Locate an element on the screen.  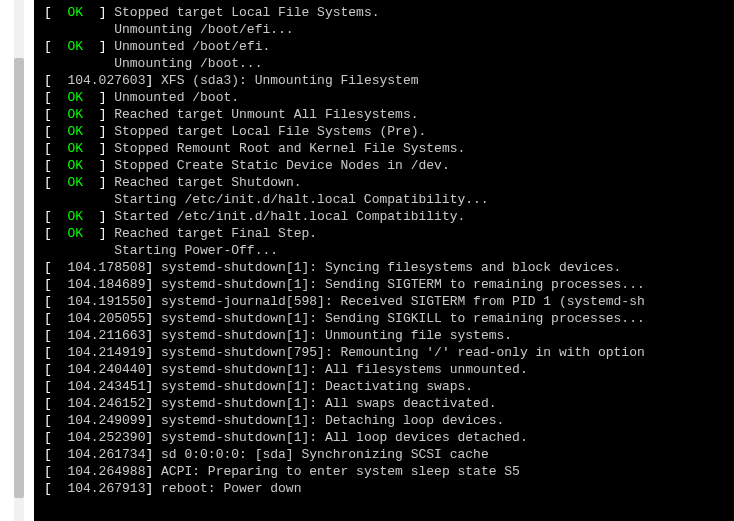
console-message: Reached target Shutdown. is located at coordinates (204, 182).